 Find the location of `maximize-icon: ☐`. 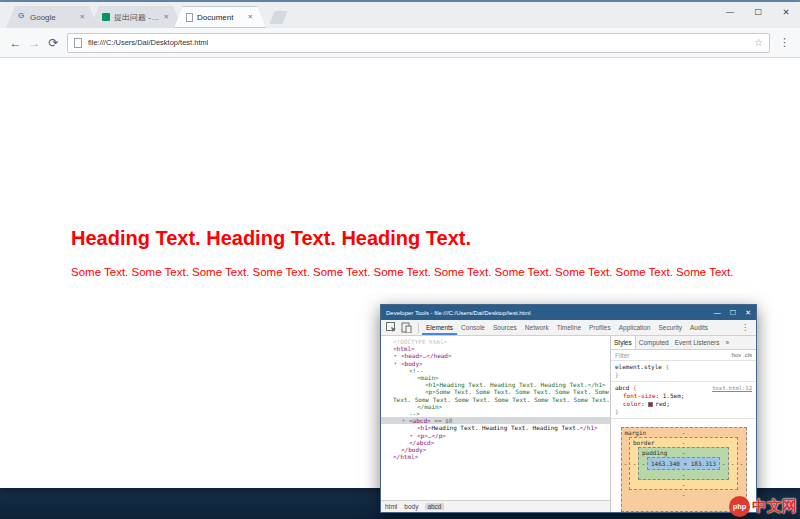

maximize-icon: ☐ is located at coordinates (758, 12).